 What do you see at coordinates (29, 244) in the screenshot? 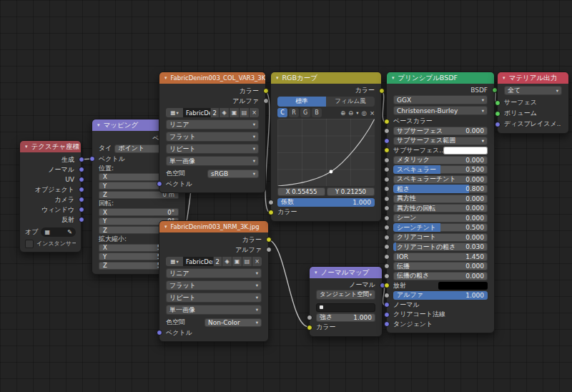
I see `instancer-checkbox` at bounding box center [29, 244].